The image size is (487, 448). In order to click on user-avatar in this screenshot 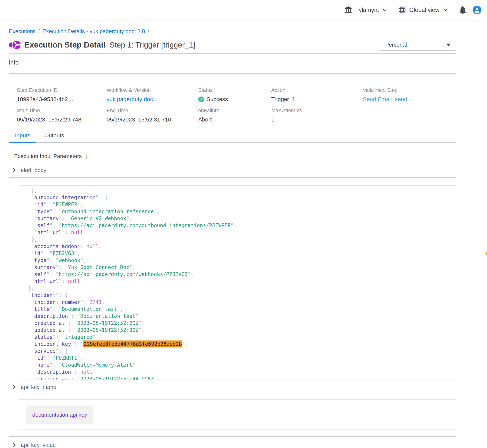, I will do `click(477, 10)`.